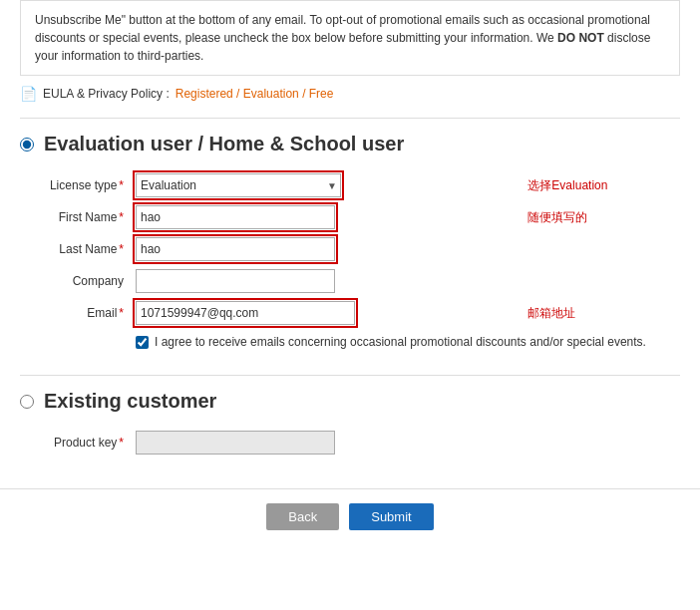 The height and width of the screenshot is (610, 700). I want to click on product-key-input, so click(235, 443).